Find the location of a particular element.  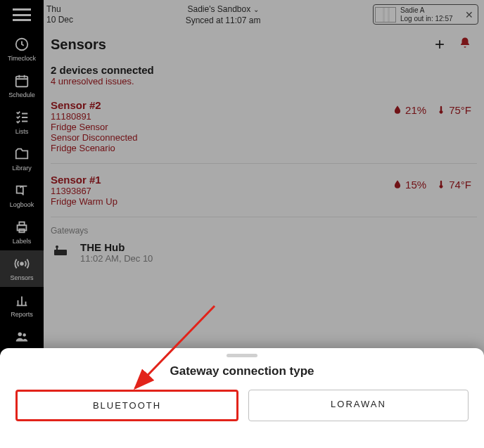

sidebar-item-lists: Lists is located at coordinates (22, 122).